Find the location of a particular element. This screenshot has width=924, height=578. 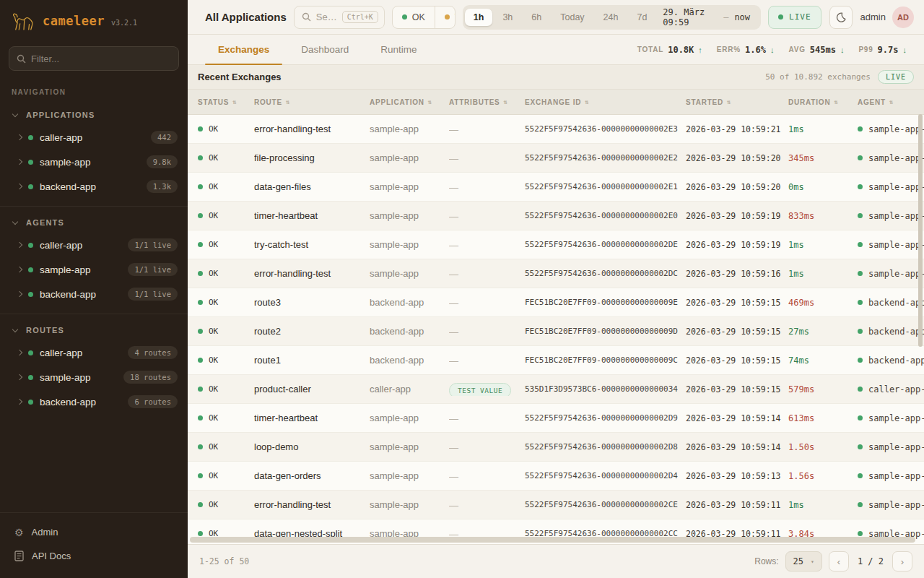

sidebar-item-agents-backend-app: backend-app1/1 live is located at coordinates (94, 294).